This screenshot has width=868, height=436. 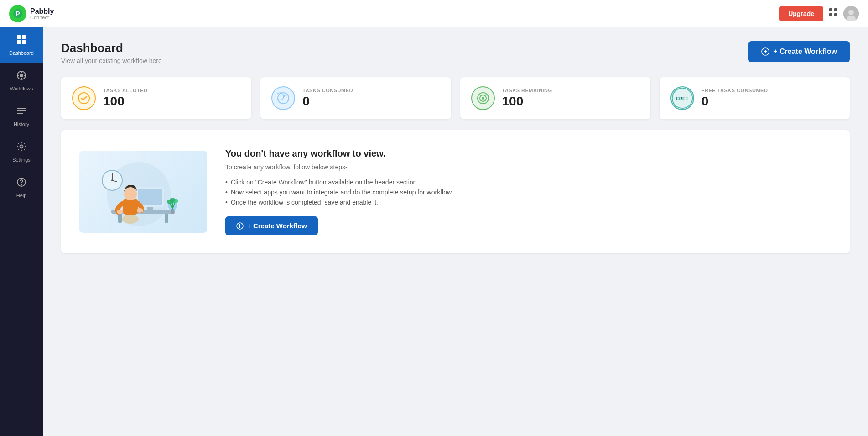 I want to click on logo-name: Pabbly, so click(x=42, y=11).